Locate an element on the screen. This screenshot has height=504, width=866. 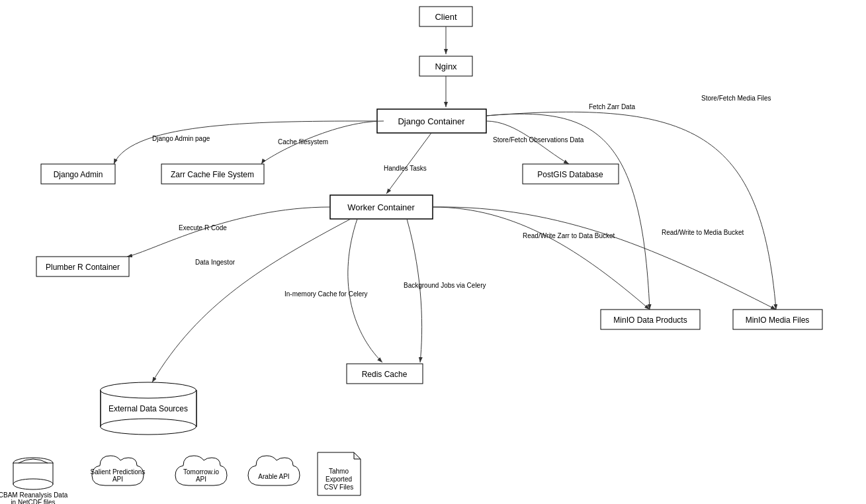
edge-zarr-data: Read/Write Zarr to Data Bucket is located at coordinates (569, 235).